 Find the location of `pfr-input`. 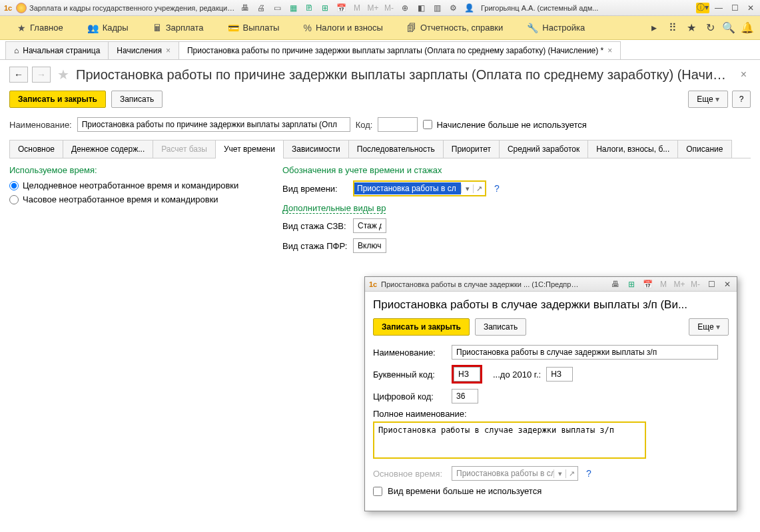

pfr-input is located at coordinates (370, 246).